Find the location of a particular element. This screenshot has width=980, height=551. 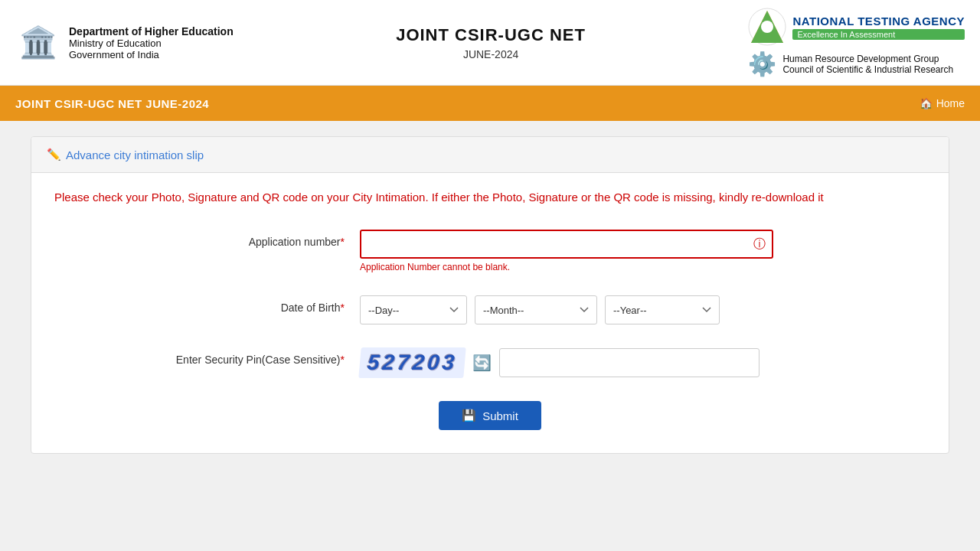

home-label: Home is located at coordinates (951, 103).